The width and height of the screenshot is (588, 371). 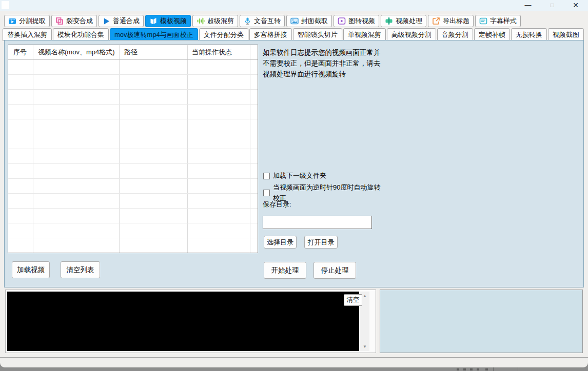 I want to click on tab-text-audio-convert: 文音互转, so click(x=262, y=21).